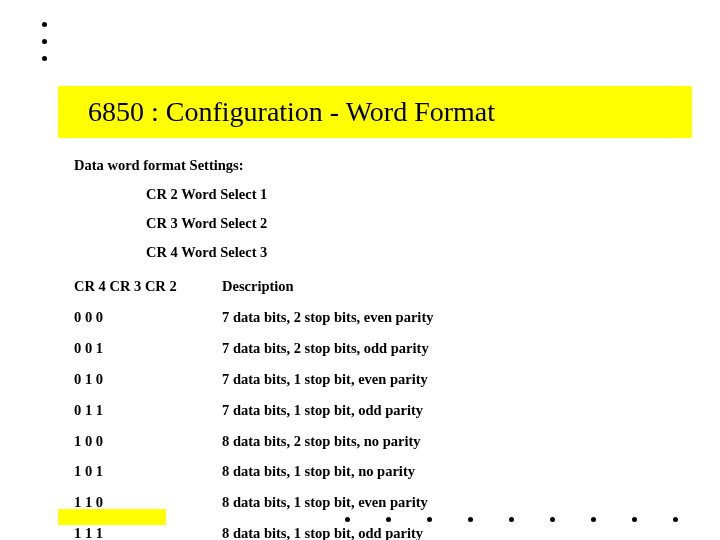  I want to click on cr-list: CR 2 Word Select 1 CR 3 Word Select 2 CR…, so click(413, 224).